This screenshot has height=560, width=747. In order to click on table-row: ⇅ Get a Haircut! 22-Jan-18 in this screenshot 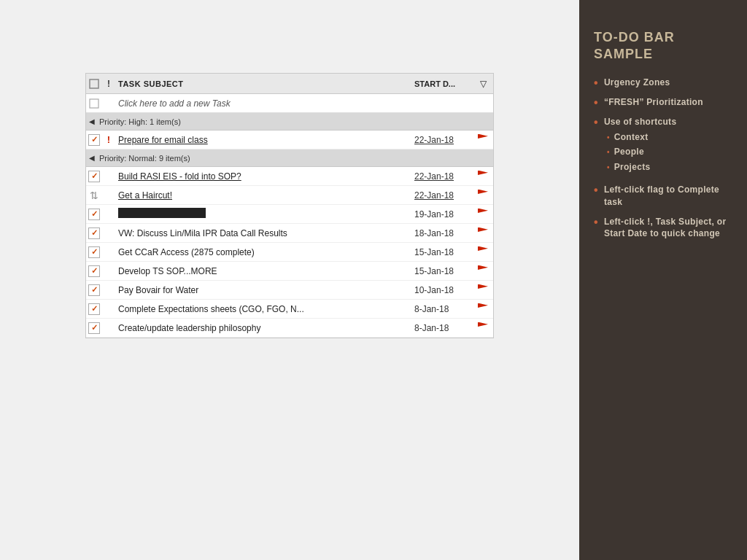, I will do `click(290, 195)`.